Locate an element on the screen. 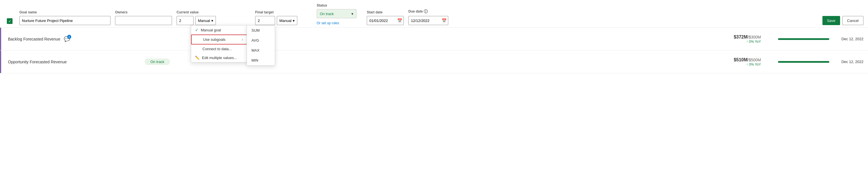  due-date-wrap: 📅 is located at coordinates (428, 20).